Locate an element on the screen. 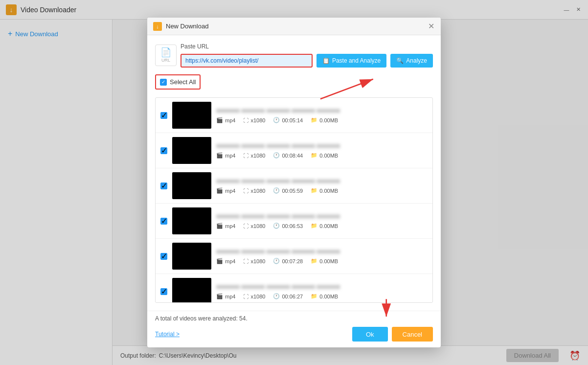 This screenshot has width=588, height=365. url-input is located at coordinates (247, 61).